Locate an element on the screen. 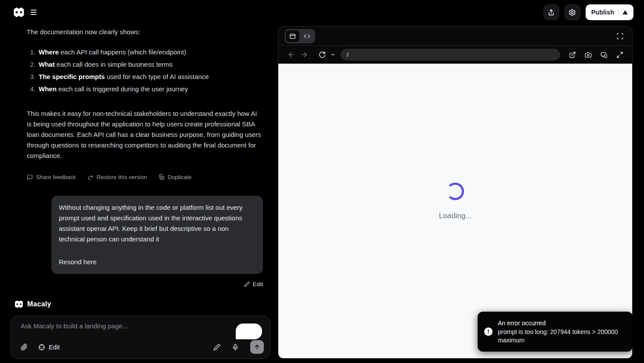  url-address-bar: / is located at coordinates (450, 54).